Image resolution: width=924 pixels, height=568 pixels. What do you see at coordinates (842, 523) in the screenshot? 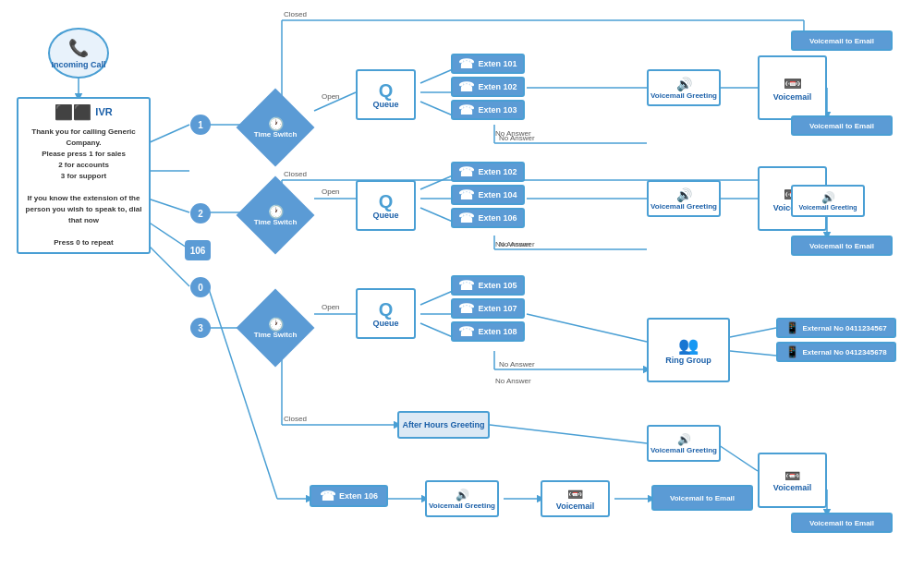
I see `vm-email-3: Voicemail to Email` at bounding box center [842, 523].